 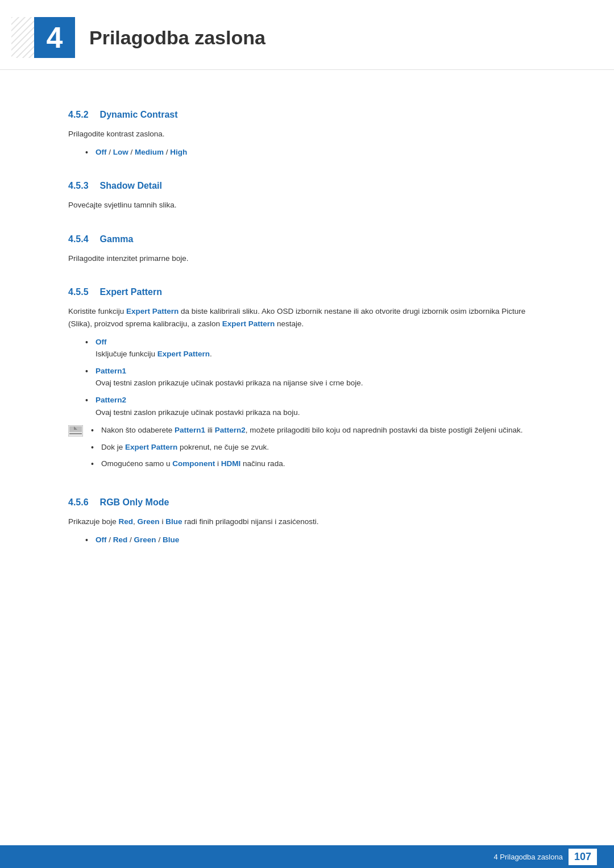 What do you see at coordinates (193, 464) in the screenshot?
I see `note-text-3: Omogućeno samo u Component i HDMI načinu…` at bounding box center [193, 464].